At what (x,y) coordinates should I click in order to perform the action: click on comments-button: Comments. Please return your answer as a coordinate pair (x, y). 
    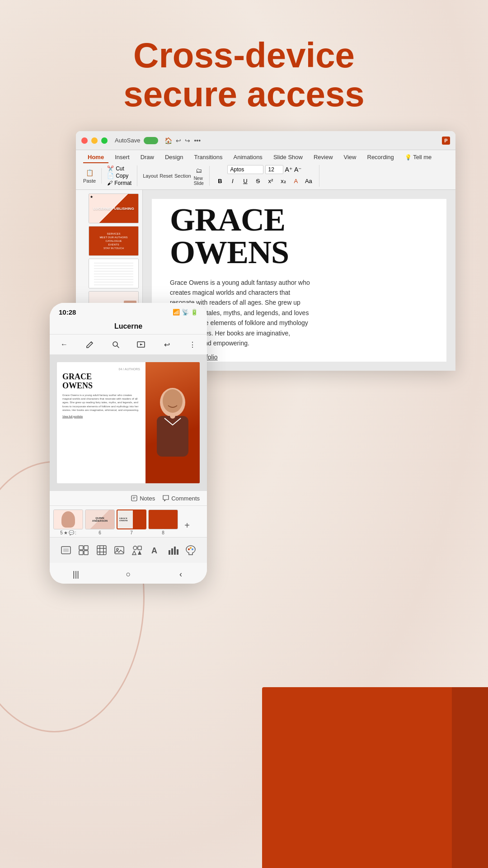
    Looking at the image, I should click on (181, 498).